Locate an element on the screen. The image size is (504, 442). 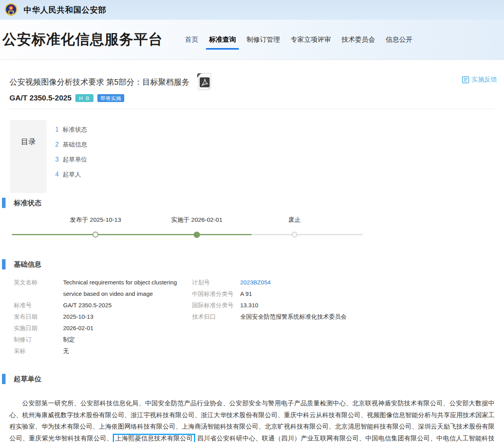
toc-item-standard-status: 1标准状态 is located at coordinates (71, 130).